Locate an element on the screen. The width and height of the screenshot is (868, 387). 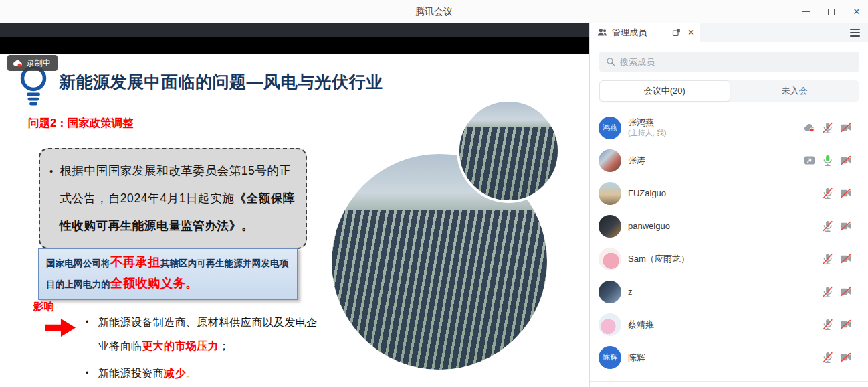
member-row-fuzaiguo: FUZaiguo is located at coordinates (729, 193).